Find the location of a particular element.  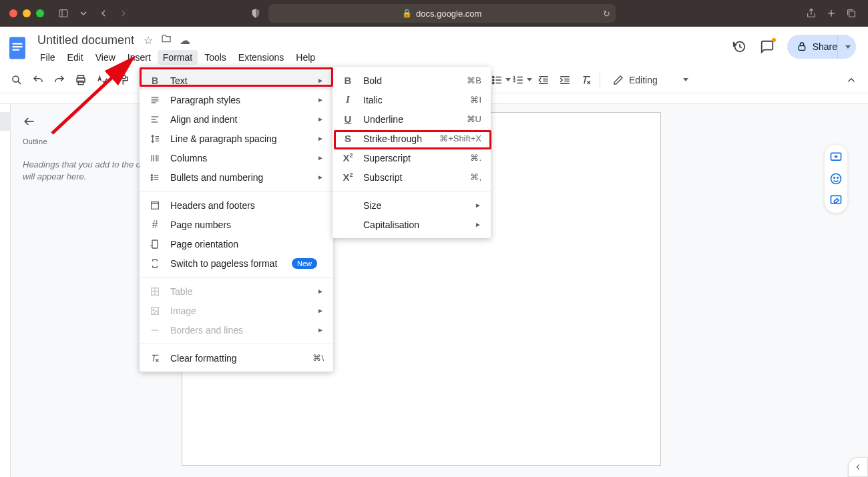

vertical-ruler is located at coordinates (5, 291).